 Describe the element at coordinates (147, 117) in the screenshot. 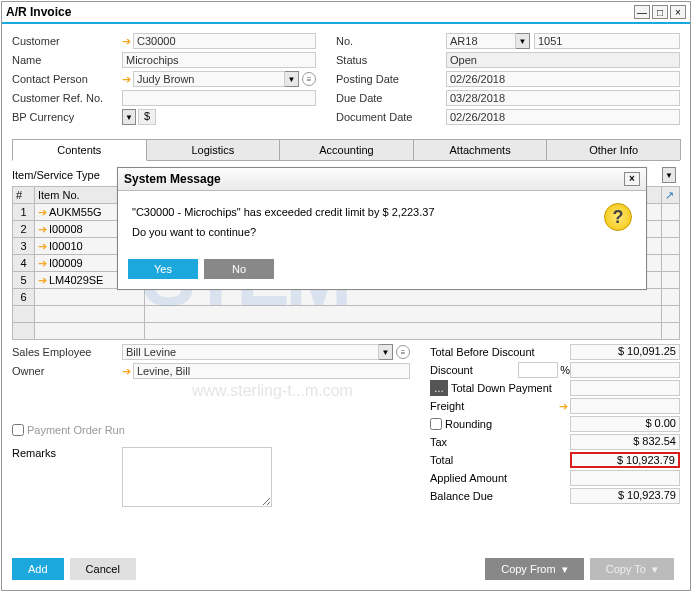

I see `currency-symbol: $` at that location.